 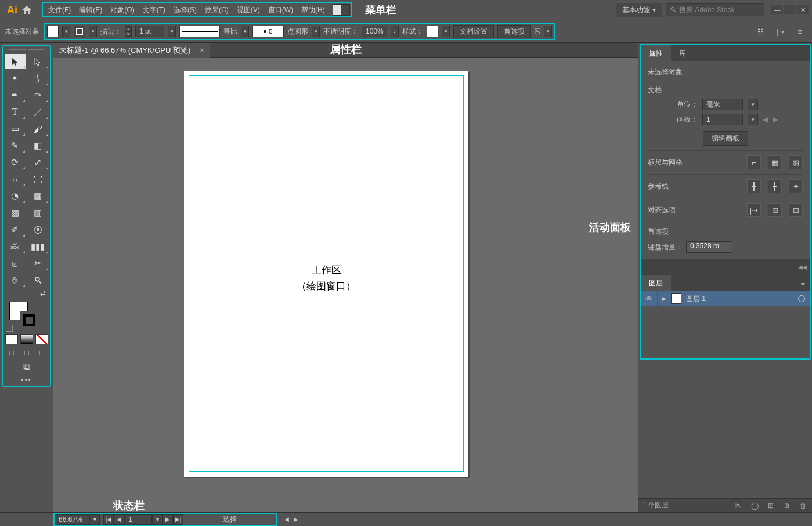 What do you see at coordinates (230, 520) in the screenshot?
I see `status-current-tool: 选择` at bounding box center [230, 520].